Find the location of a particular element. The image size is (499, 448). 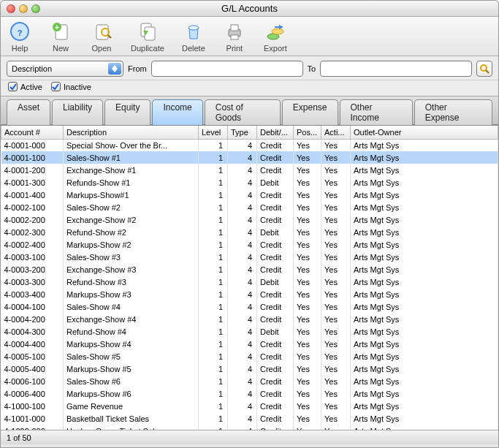

toolbar-label: Help is located at coordinates (20, 48).